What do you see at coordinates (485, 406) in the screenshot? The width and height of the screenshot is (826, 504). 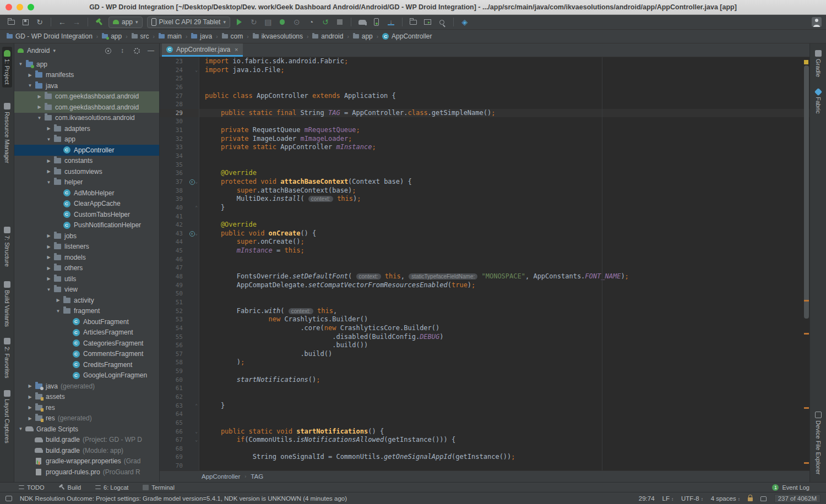 I see `code-line: 63⌃ }` at bounding box center [485, 406].